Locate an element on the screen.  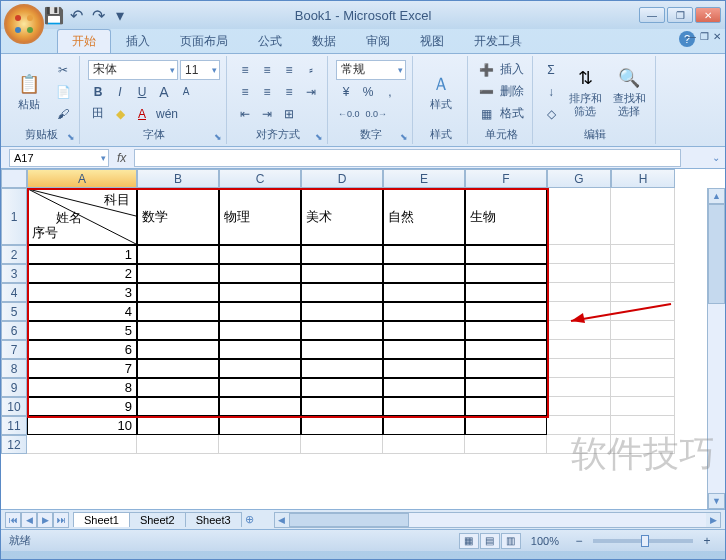
tab-formulas: 公式 is located at coordinates (270, 41).